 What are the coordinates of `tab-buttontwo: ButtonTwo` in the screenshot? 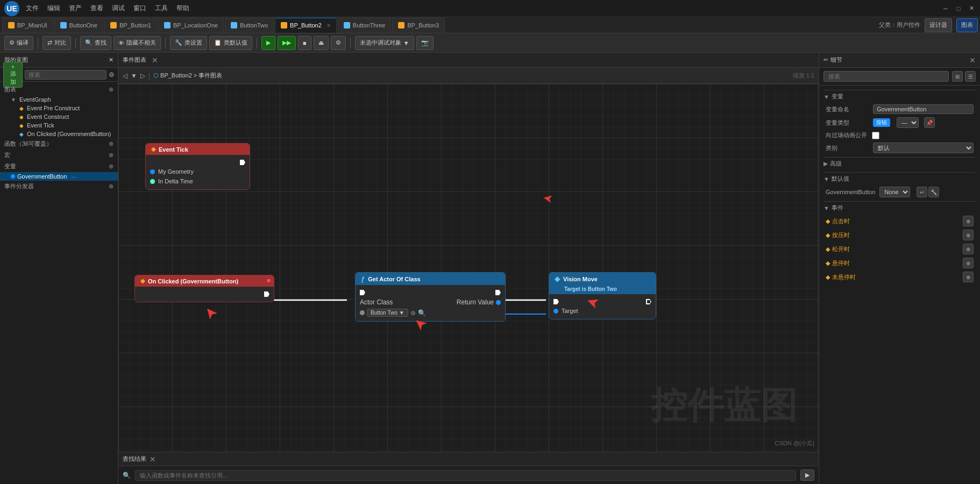 It's located at (250, 25).